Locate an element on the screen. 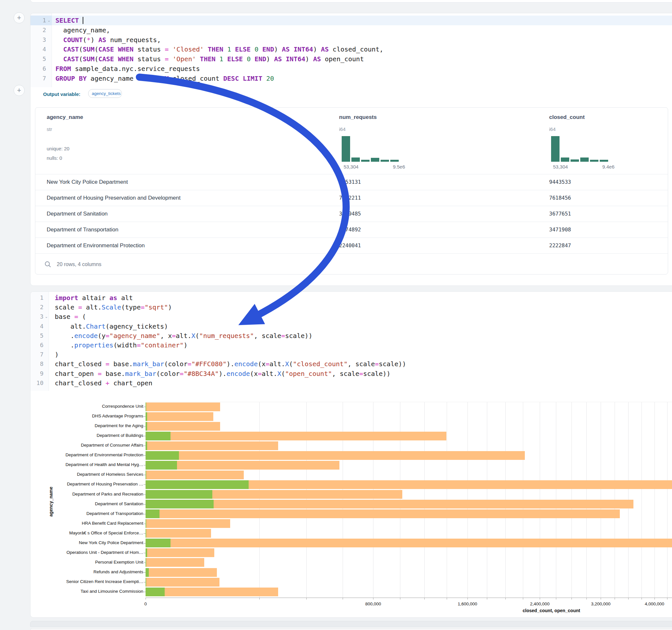 The width and height of the screenshot is (672, 630). add-cell-button-top: + is located at coordinates (19, 18).